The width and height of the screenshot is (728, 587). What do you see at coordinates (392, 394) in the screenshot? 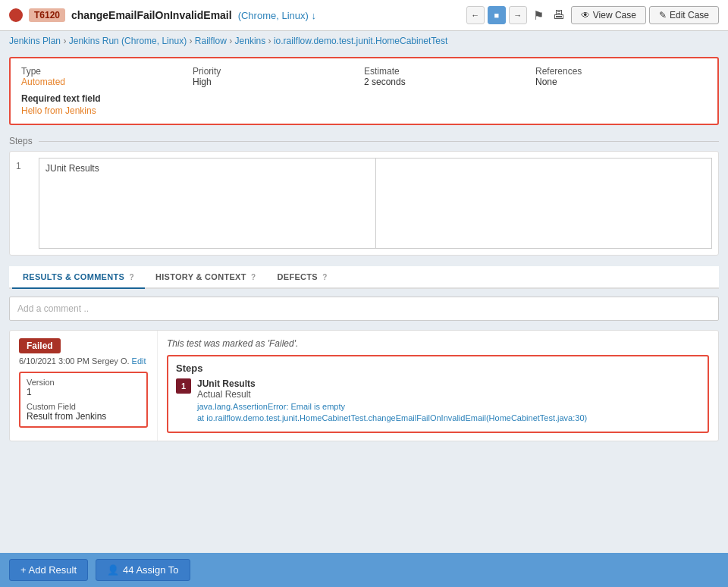
I see `step-result-actual: Actual Result` at bounding box center [392, 394].